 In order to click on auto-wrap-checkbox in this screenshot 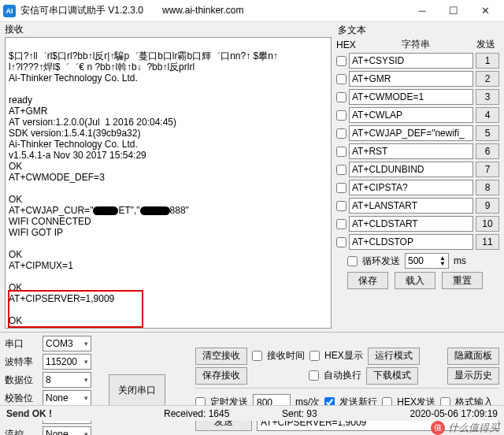, I will do `click(313, 375)`.